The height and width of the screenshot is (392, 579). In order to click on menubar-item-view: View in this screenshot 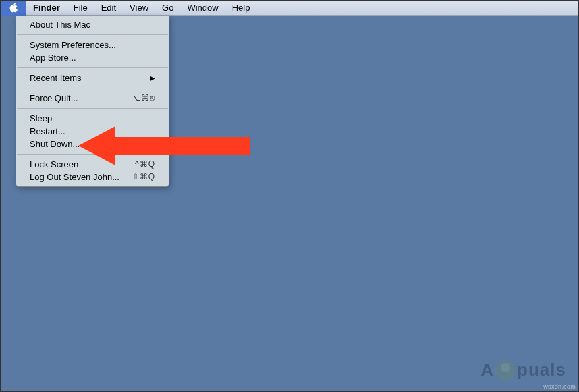, I will do `click(139, 8)`.